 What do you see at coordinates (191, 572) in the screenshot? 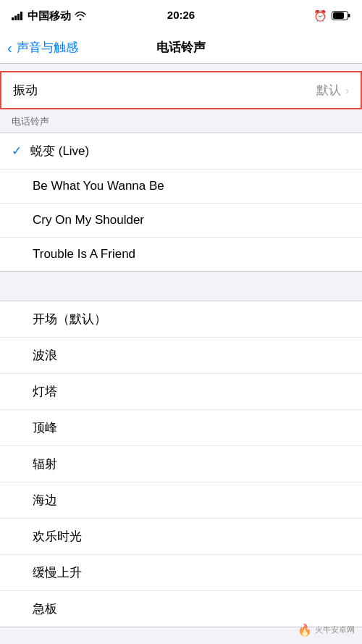
I see `tone-label-slow-rise: 缓慢上升` at bounding box center [191, 572].